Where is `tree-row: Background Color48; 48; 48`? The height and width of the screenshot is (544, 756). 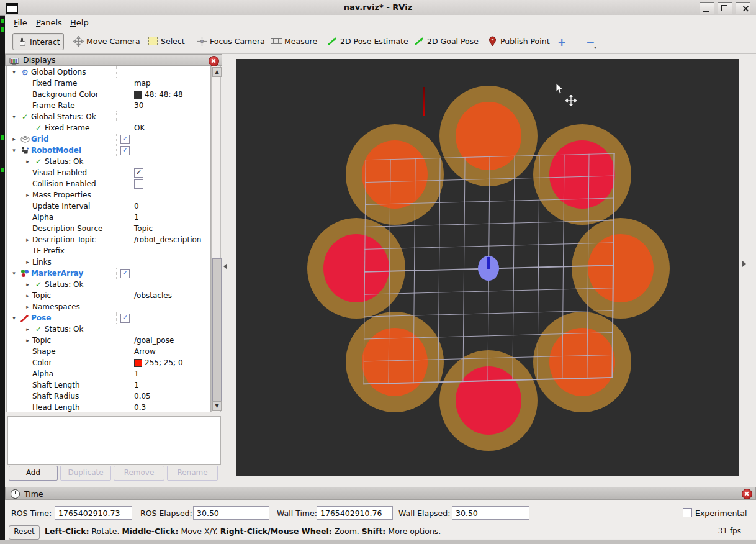
tree-row: Background Color48; 48; 48 is located at coordinates (109, 94).